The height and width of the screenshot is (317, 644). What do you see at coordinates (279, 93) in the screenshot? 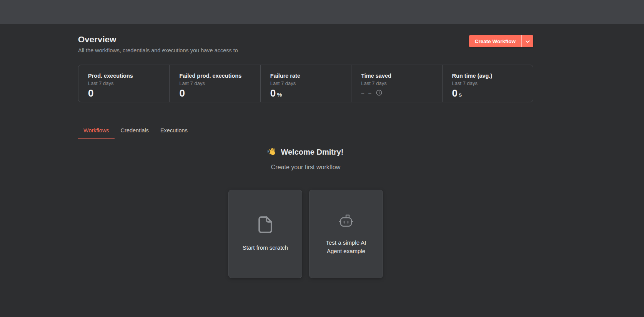
I see `stat-suffix: %` at bounding box center [279, 93].